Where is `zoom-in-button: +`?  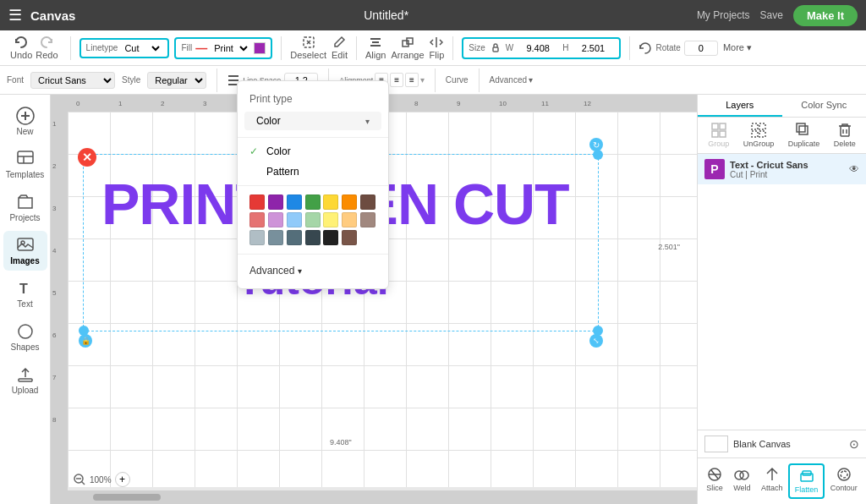
zoom-in-button: + is located at coordinates (123, 479).